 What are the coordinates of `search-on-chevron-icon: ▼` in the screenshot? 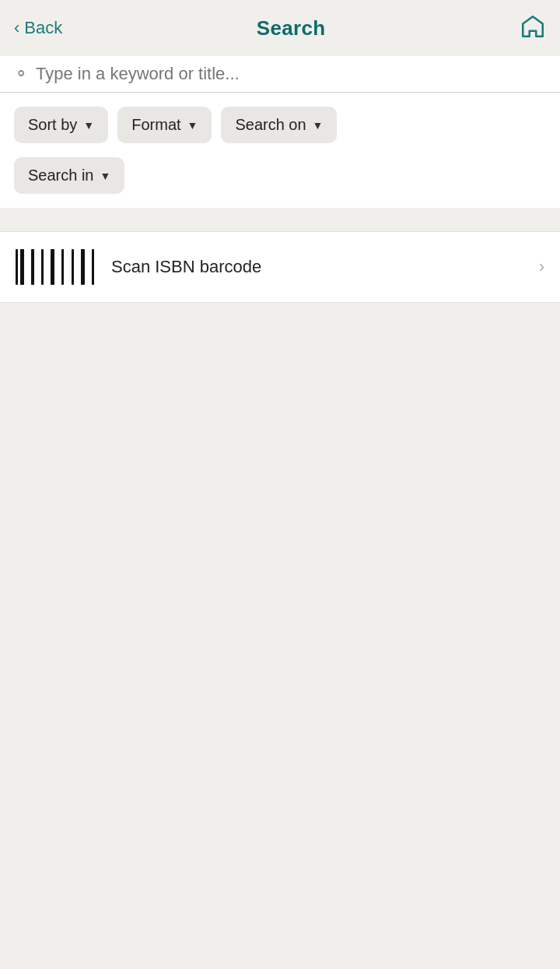 It's located at (318, 125).